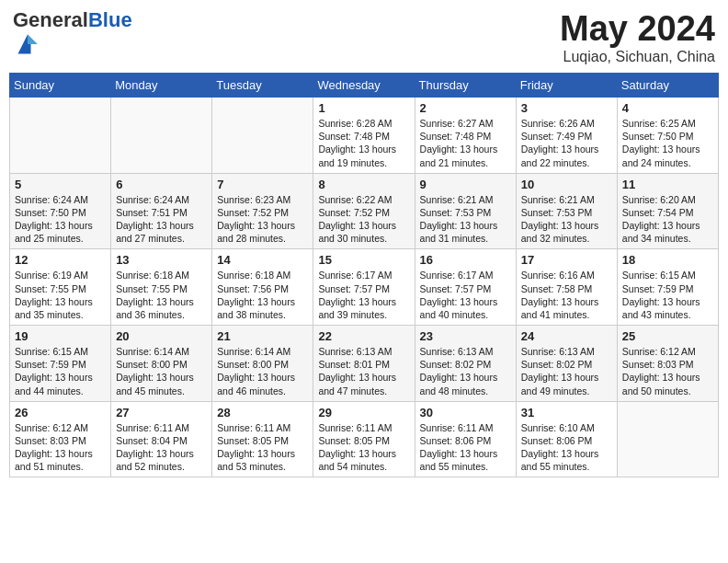 This screenshot has height=563, width=728. Describe the element at coordinates (364, 287) in the screenshot. I see `week-row-3: 12Sunrise: 6:19 AM Sunset: 7:55 PM Dayli…` at that location.